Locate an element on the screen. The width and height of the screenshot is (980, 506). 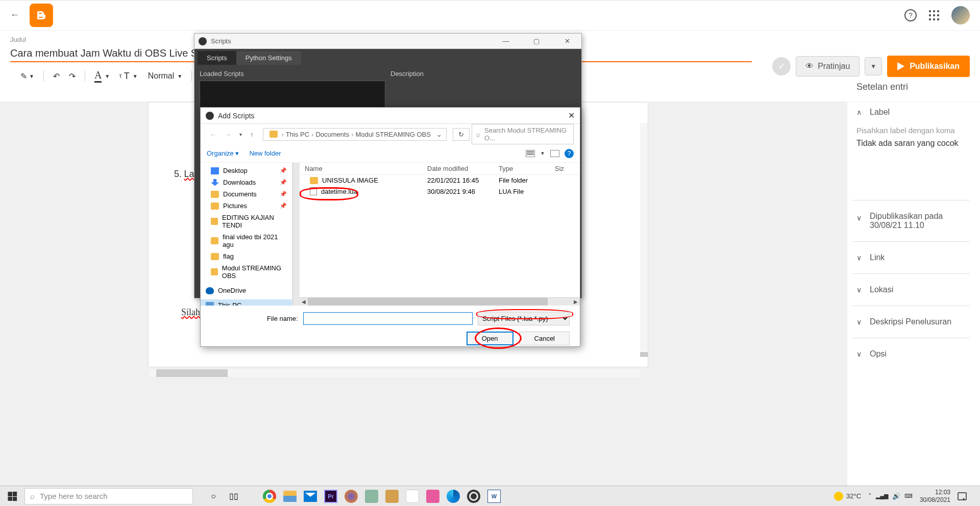
back-button: ← is located at coordinates (15, 15).